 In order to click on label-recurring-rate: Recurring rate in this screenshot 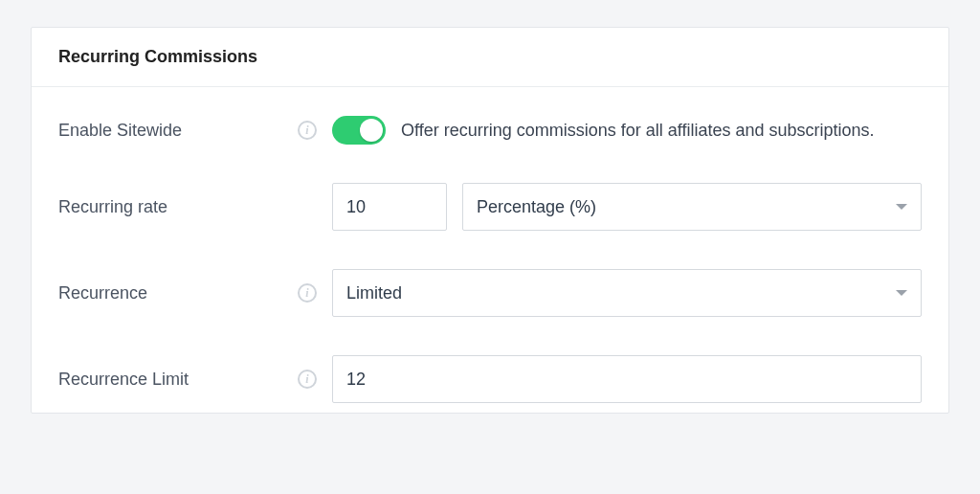, I will do `click(178, 207)`.